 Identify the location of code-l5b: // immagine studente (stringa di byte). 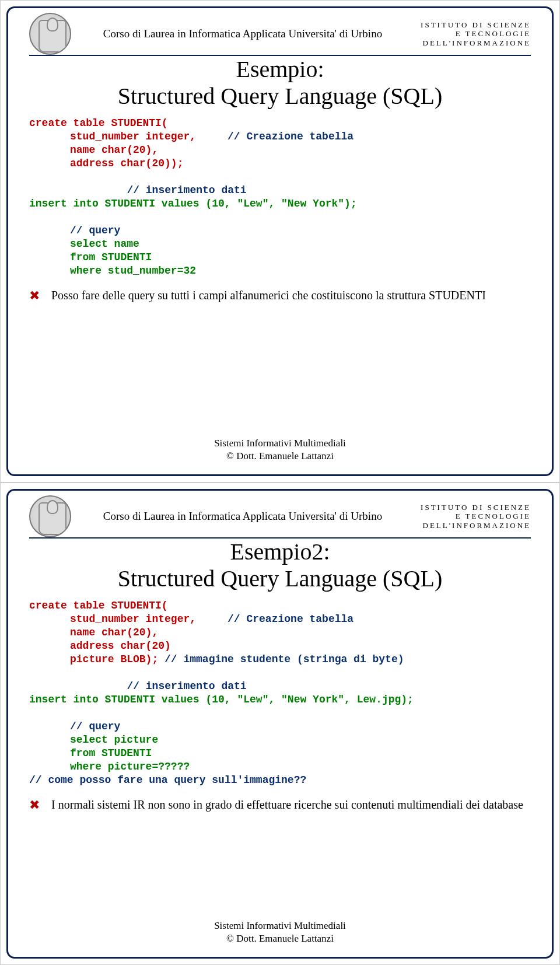
(284, 659).